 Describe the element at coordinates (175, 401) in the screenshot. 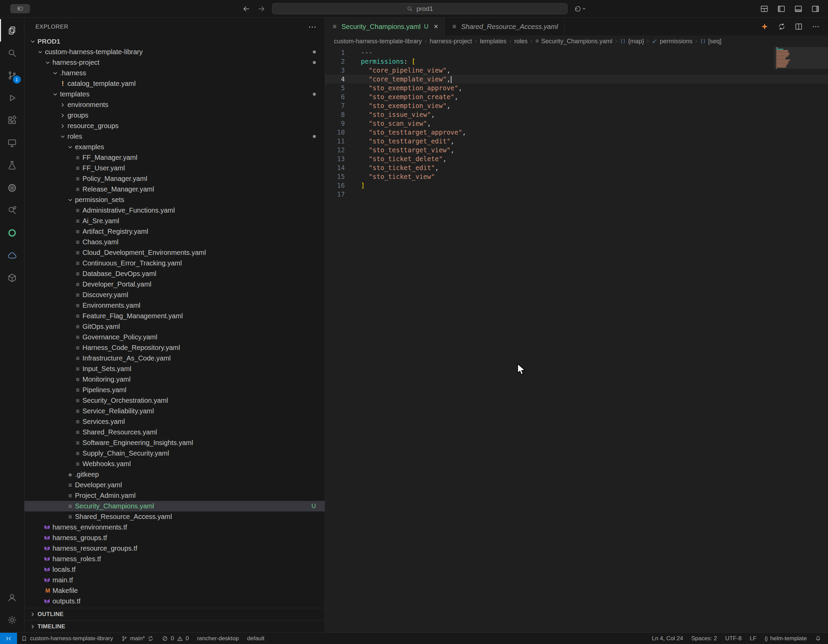

I see `tree-item-security-orchestration-yaml: ≡Security_Orchestration.yaml` at that location.